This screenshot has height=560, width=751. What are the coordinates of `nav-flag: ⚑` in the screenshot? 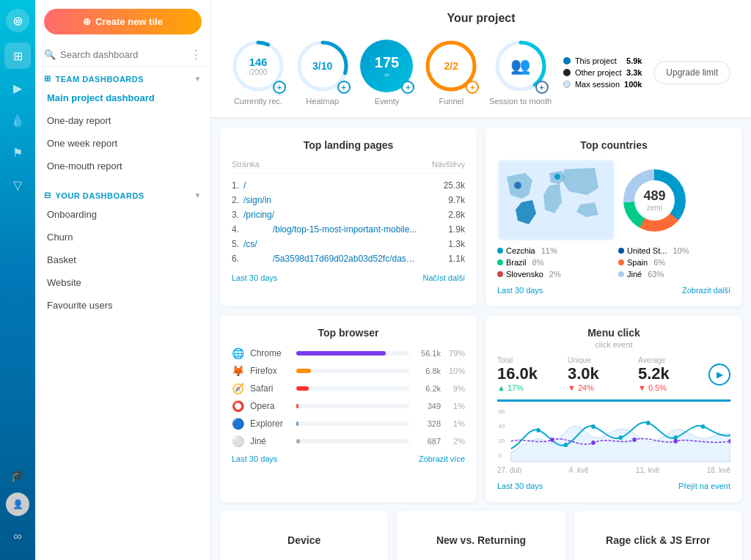 It's located at (18, 152).